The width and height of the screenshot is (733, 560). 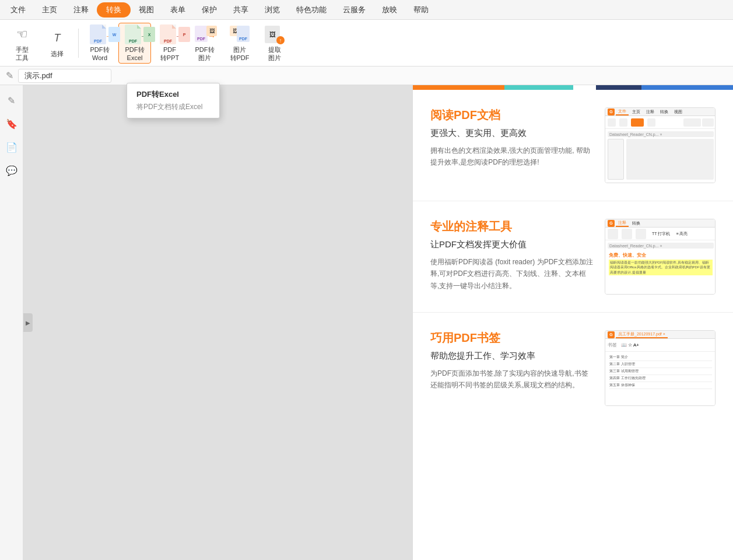 I want to click on menu-cloud: 云服务, so click(x=355, y=10).